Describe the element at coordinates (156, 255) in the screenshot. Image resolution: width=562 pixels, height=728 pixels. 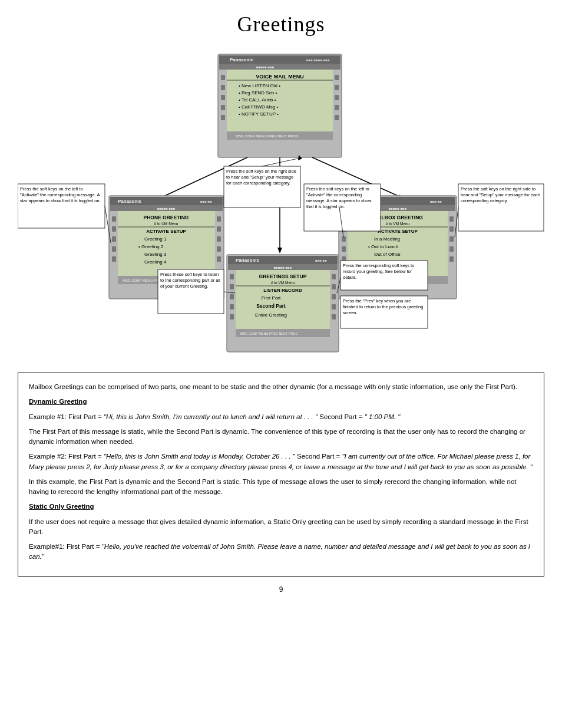
I see `svg-text: Greeting 3` at that location.